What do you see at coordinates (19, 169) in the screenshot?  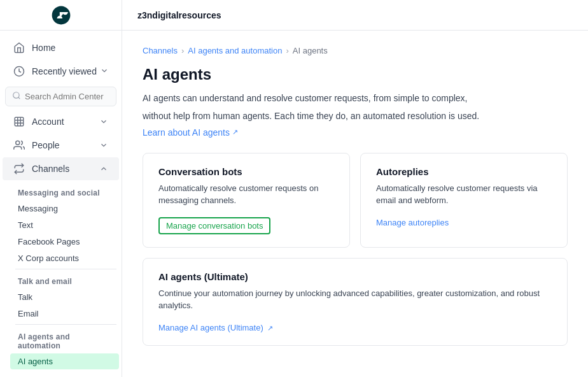 I see `channels-icon` at bounding box center [19, 169].